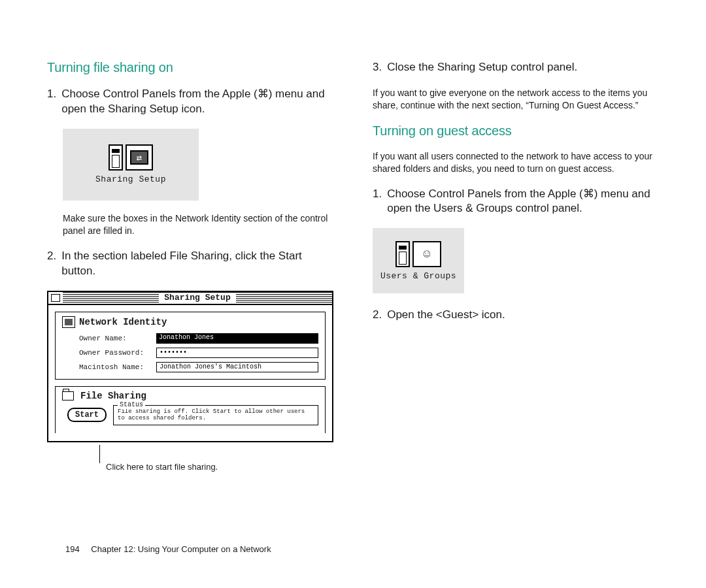  I want to click on status-text: File sharing is off. Click Start to allo…, so click(211, 416).